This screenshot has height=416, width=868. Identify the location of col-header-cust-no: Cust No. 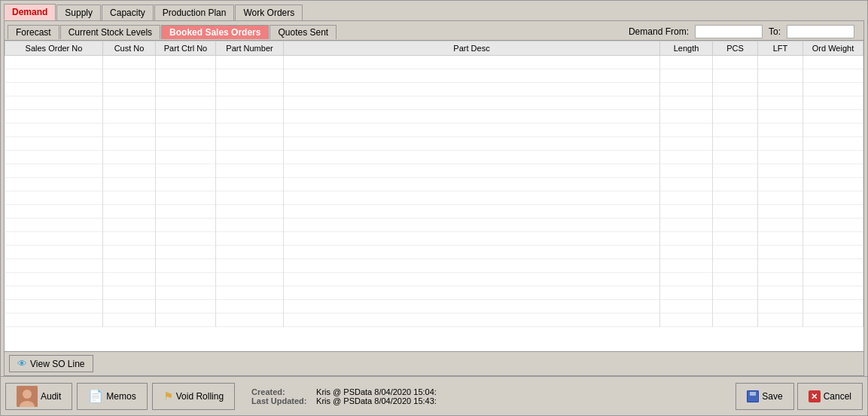
(129, 48).